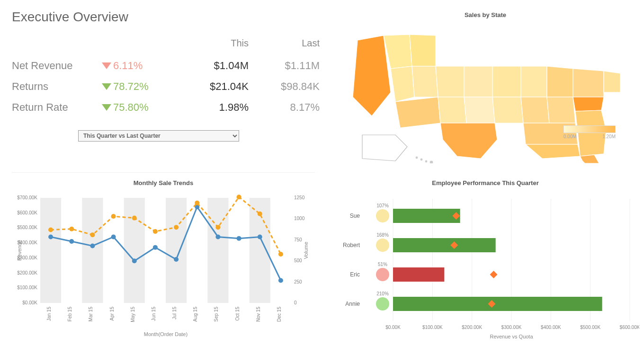 This screenshot has width=644, height=355. What do you see at coordinates (306, 251) in the screenshot?
I see `svg-text: Volume` at bounding box center [306, 251].